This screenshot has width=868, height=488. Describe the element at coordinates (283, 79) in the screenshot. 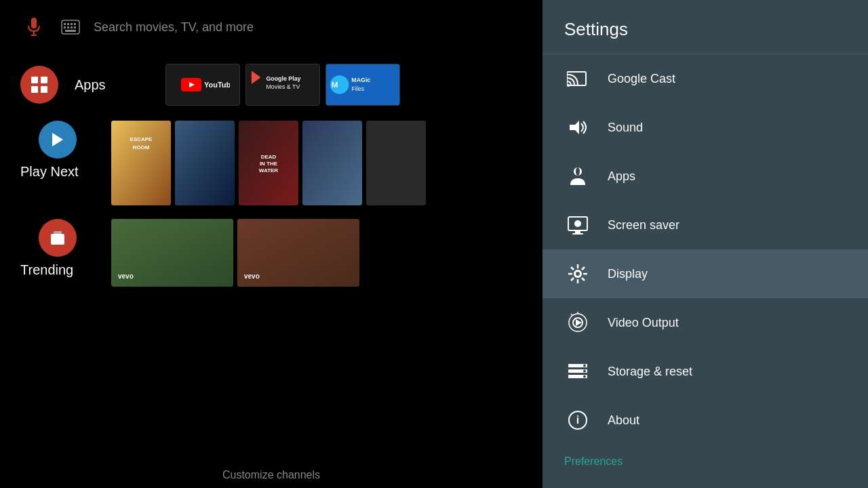

I see `svg-text: Google Play` at that location.